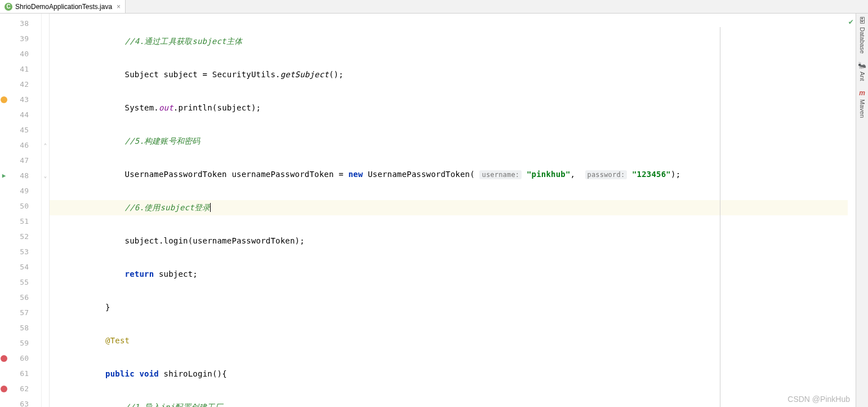 The width and height of the screenshot is (868, 407). I want to click on intention-bulb-icon, so click(4, 100).